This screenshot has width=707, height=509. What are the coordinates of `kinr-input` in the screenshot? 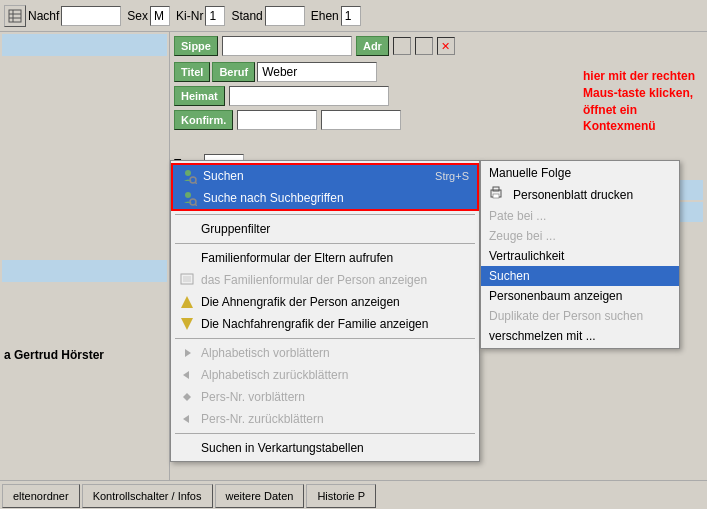 It's located at (215, 16).